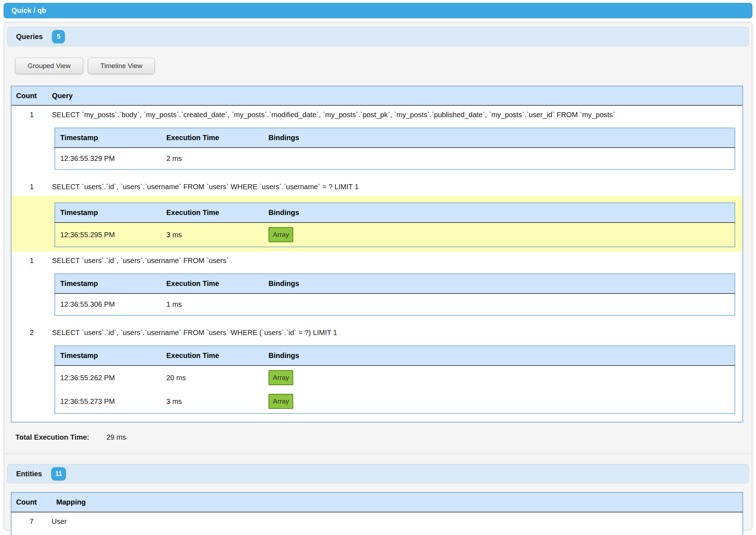 The image size is (756, 535). I want to click on entity-count: 7, so click(32, 521).